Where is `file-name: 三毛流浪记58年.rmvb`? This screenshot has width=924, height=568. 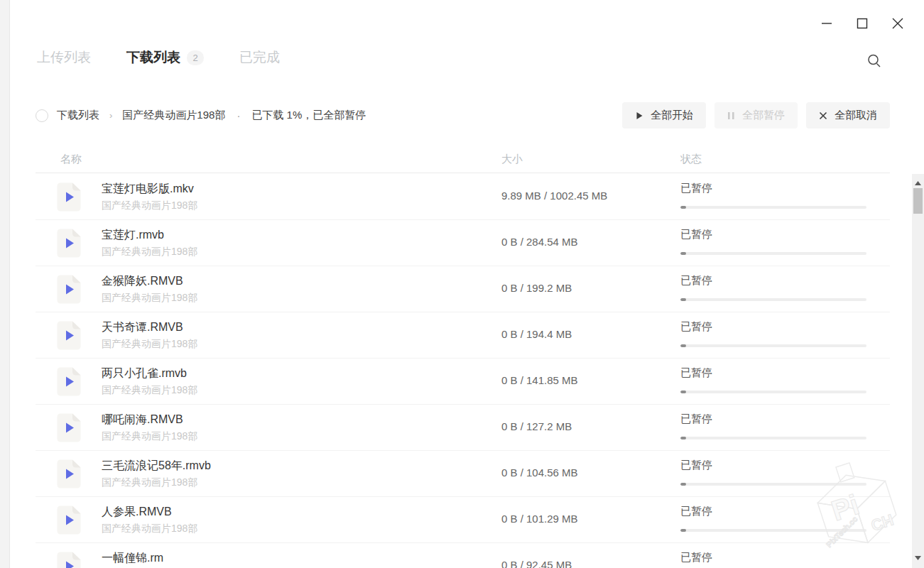 file-name: 三毛流浪记58年.rmvb is located at coordinates (156, 466).